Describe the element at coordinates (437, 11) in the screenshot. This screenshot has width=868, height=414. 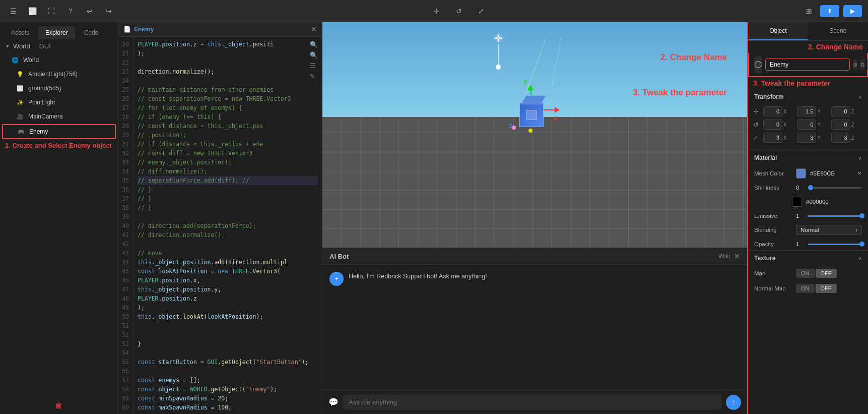
I see `move-icon: ✛` at that location.